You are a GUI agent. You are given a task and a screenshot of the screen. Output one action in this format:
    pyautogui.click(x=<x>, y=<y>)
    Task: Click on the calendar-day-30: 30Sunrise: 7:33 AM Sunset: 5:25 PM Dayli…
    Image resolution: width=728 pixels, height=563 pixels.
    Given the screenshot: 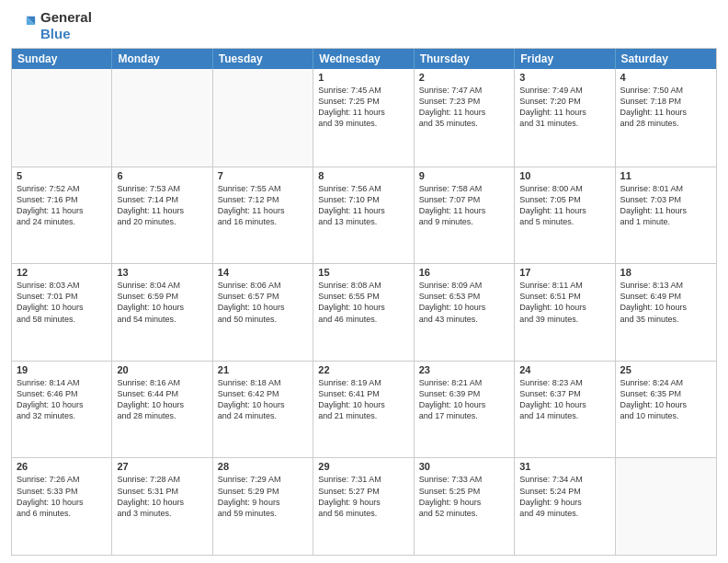 What is the action you would take?
    pyautogui.click(x=465, y=506)
    